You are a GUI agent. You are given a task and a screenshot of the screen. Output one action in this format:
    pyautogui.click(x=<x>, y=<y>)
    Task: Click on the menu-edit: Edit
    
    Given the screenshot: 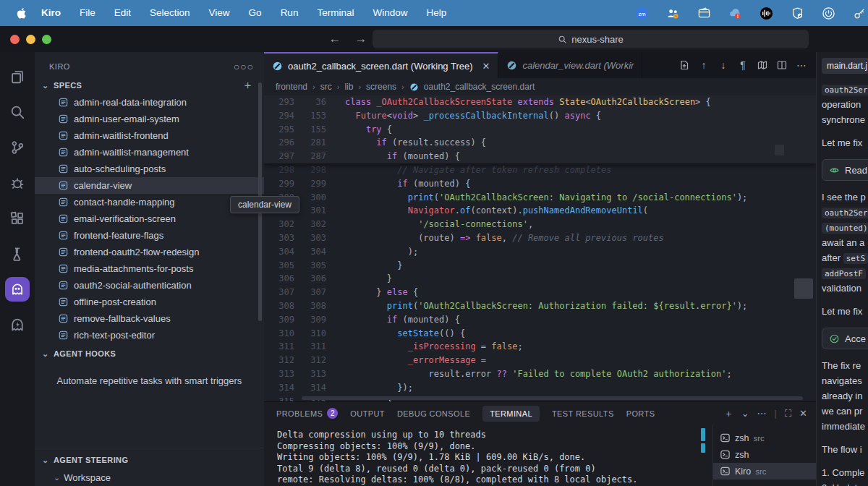 What is the action you would take?
    pyautogui.click(x=123, y=13)
    